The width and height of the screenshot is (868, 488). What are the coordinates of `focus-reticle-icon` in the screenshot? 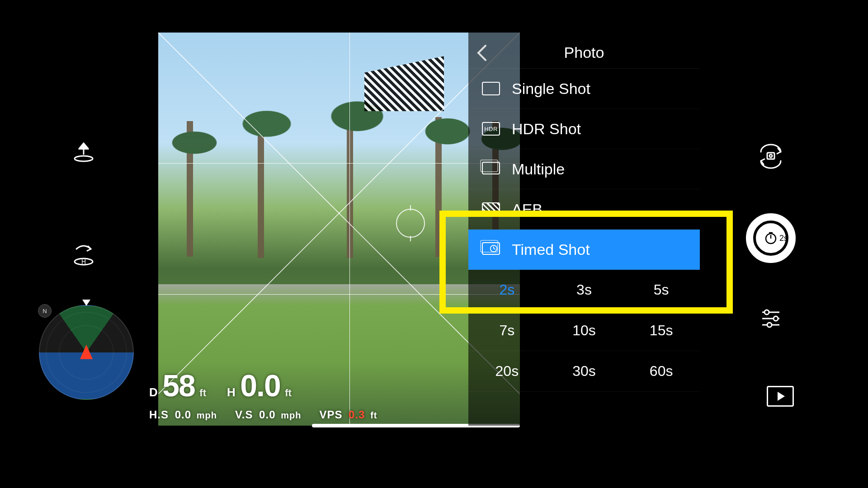 It's located at (410, 223).